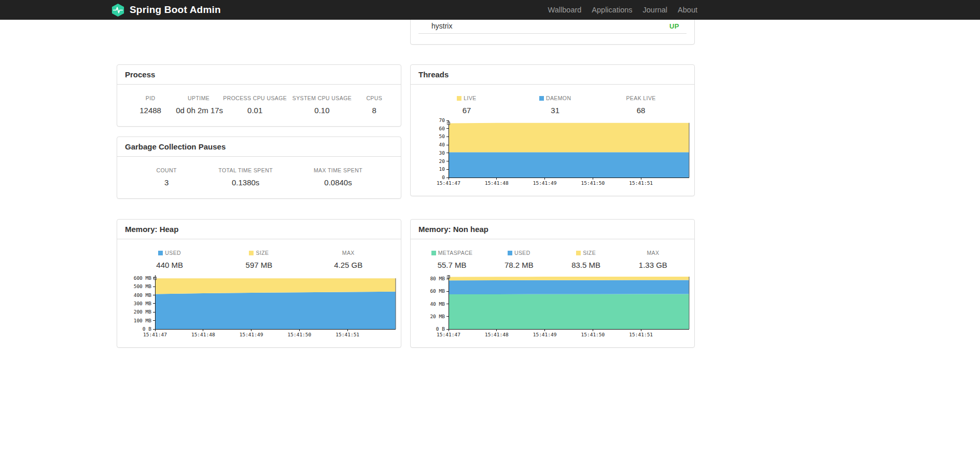 The image size is (980, 463). Describe the element at coordinates (438, 291) in the screenshot. I see `svg-text: 60 MB` at that location.